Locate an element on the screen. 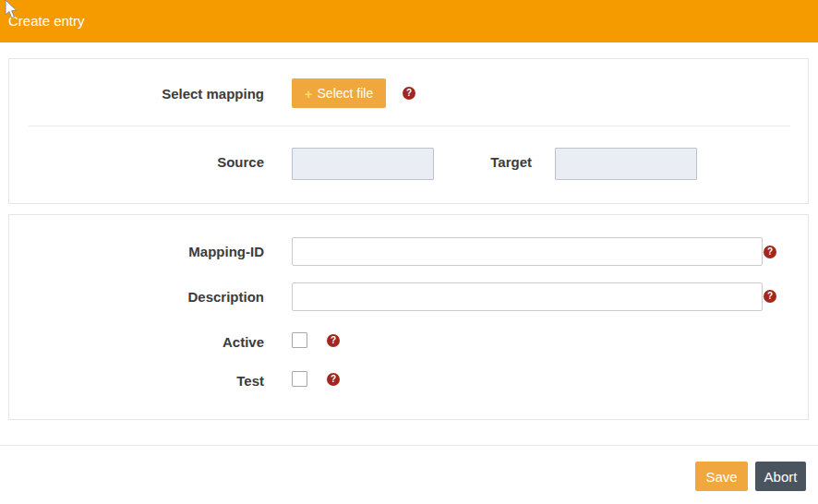  test-label: Test is located at coordinates (137, 381).